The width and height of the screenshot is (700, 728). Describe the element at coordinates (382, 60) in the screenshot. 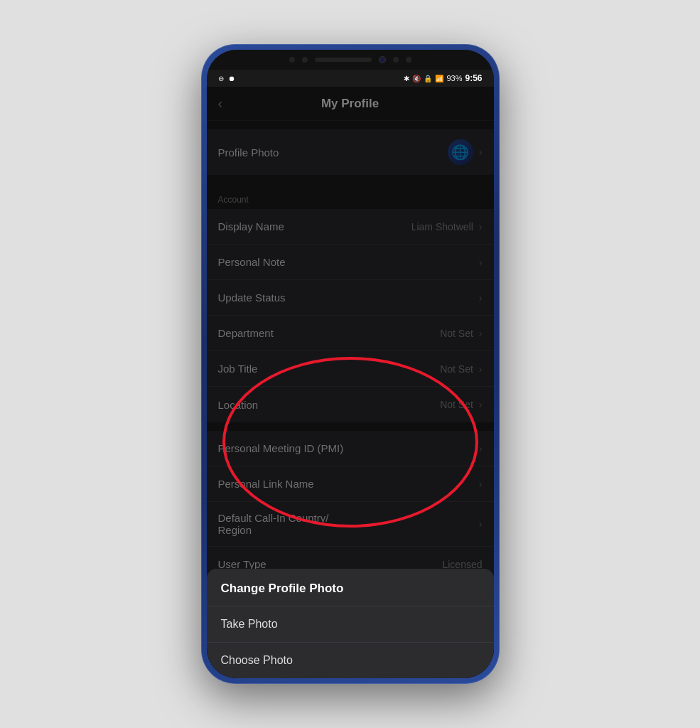

I see `front-camera` at that location.